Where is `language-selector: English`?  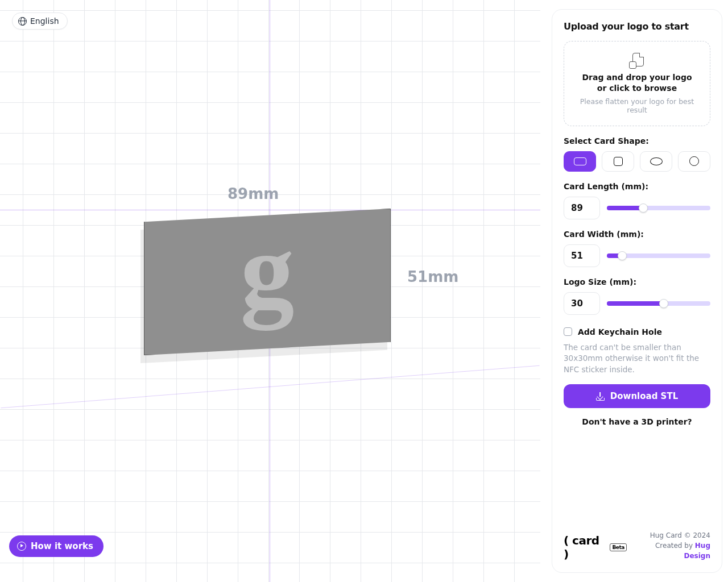
language-selector: English is located at coordinates (40, 21).